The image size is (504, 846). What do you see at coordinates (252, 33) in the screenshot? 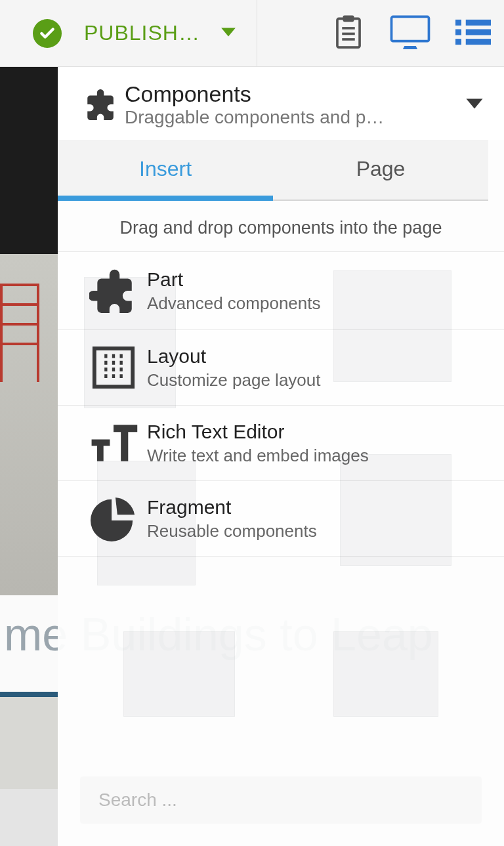
I see `top-toolbar: PUBLISH…` at bounding box center [252, 33].